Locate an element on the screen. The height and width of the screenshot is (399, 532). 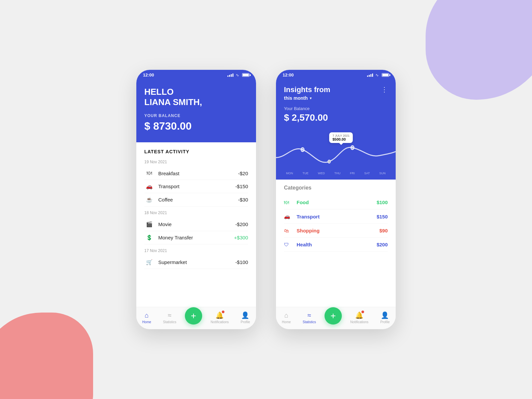
insights-title-line1: Insights from is located at coordinates (307, 90).